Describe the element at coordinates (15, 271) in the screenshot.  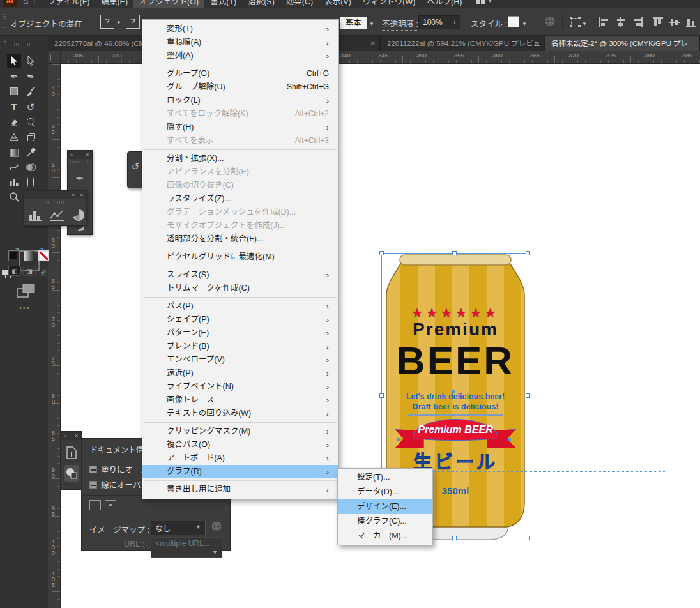
I see `draw-normal-mode-button: ◧` at that location.